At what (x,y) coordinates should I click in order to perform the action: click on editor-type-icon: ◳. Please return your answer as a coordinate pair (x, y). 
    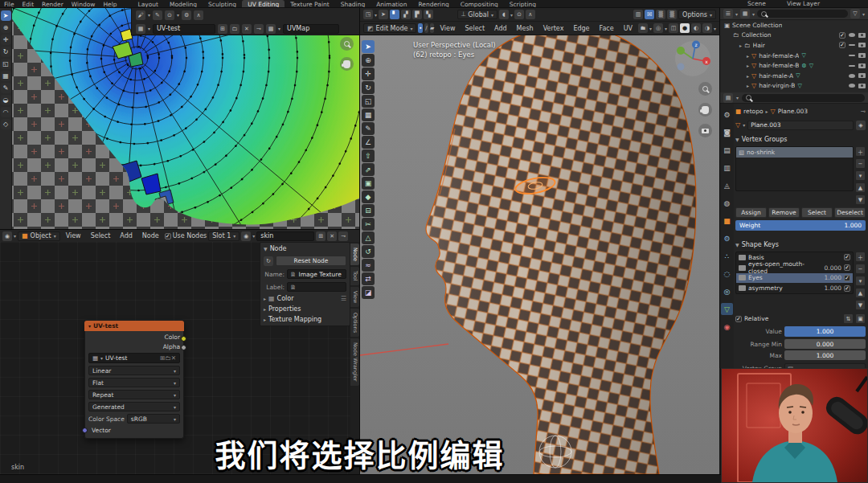
    Looking at the image, I should click on (368, 14).